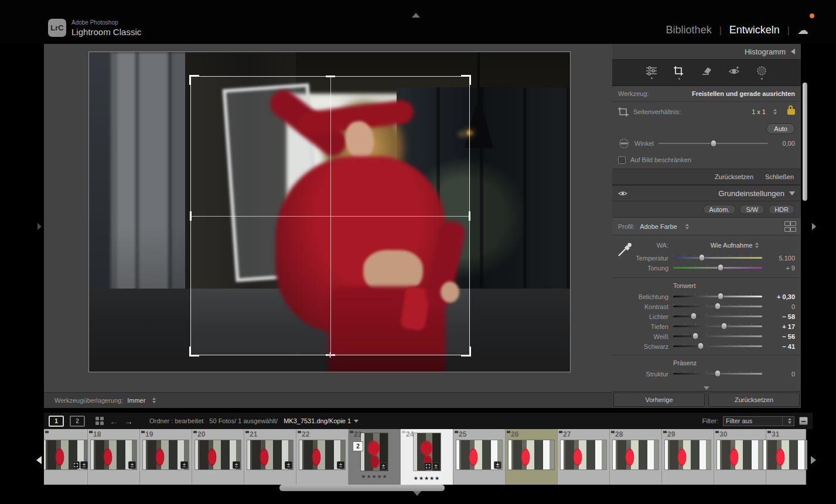  Describe the element at coordinates (100, 421) in the screenshot. I see `grid-view-icon` at that location.